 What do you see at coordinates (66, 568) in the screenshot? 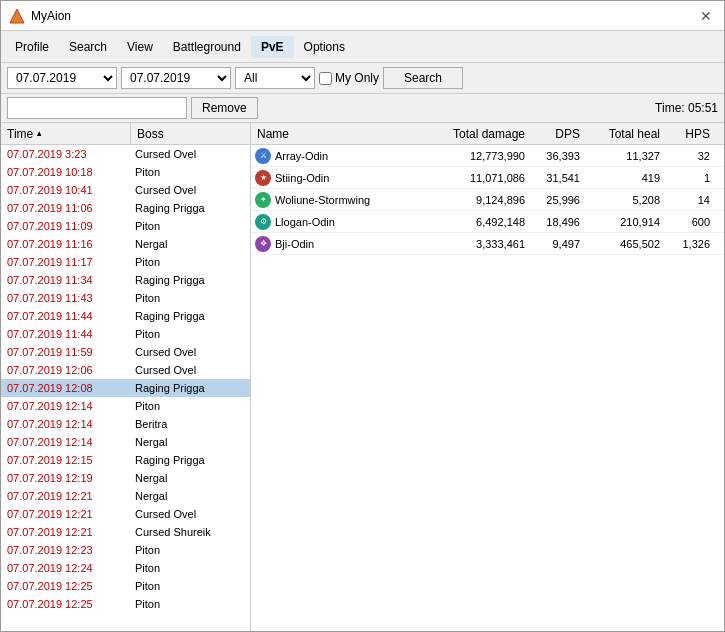
I see `time-cell: 07.07.2019 12:24` at bounding box center [66, 568].